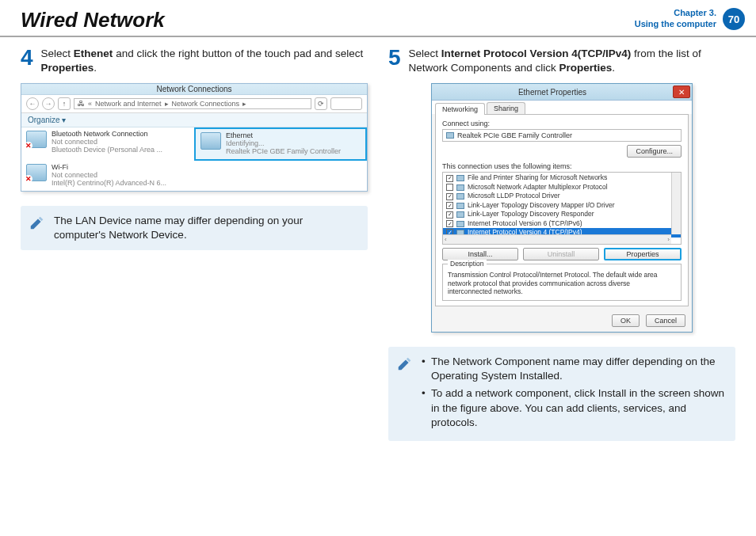  What do you see at coordinates (506, 108) in the screenshot?
I see `tab-sharing: Sharing` at bounding box center [506, 108].